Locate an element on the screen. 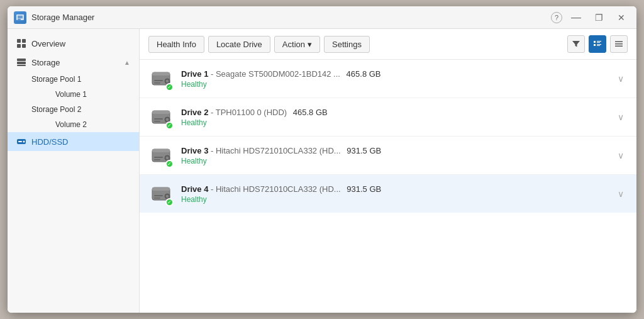 The image size is (644, 319). titlebar: Storage Manager ? — ❐ ✕ is located at coordinates (322, 18).